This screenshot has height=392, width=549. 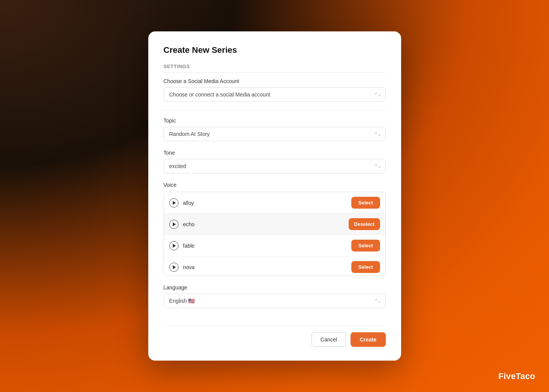 I want to click on topic-select: Random AI Story Custom Topic, so click(x=275, y=134).